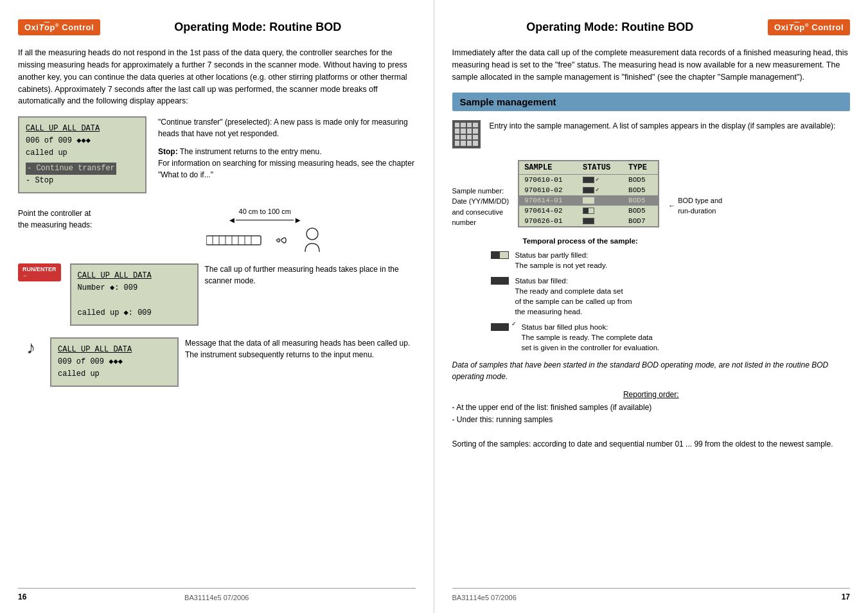 Image resolution: width=868 pixels, height=613 pixels. Describe the element at coordinates (82, 155) in the screenshot. I see `lcd1-box: CALL UP ALL DATA 006 of 009 ◆◆◆ called u…` at that location.